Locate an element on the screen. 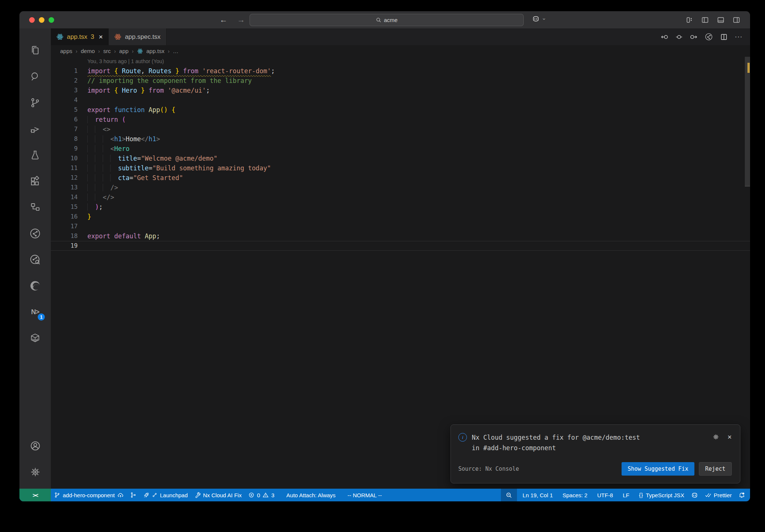  copilot-status-item is located at coordinates (695, 495).